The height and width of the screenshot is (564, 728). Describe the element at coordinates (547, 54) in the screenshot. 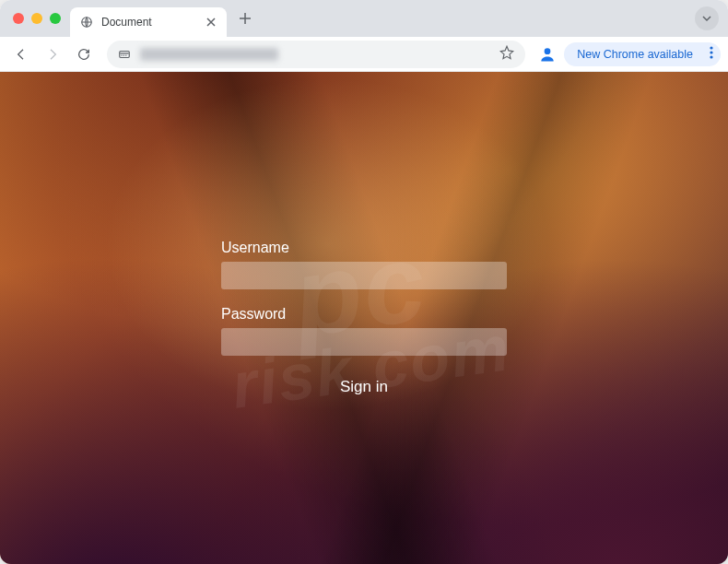

I see `profile-button` at that location.